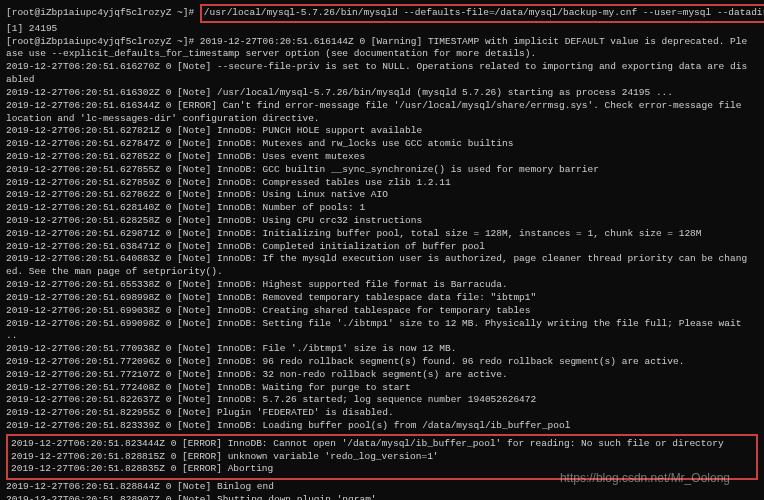  I want to click on log-line: location and 'lc-messages-dir' configura…, so click(382, 120).